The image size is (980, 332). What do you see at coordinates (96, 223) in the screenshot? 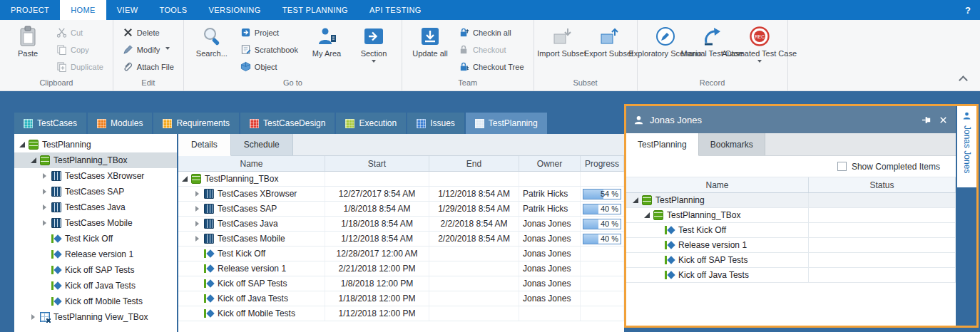
I see `tree-item-testcases-mobile: TestCases Mobile` at bounding box center [96, 223].